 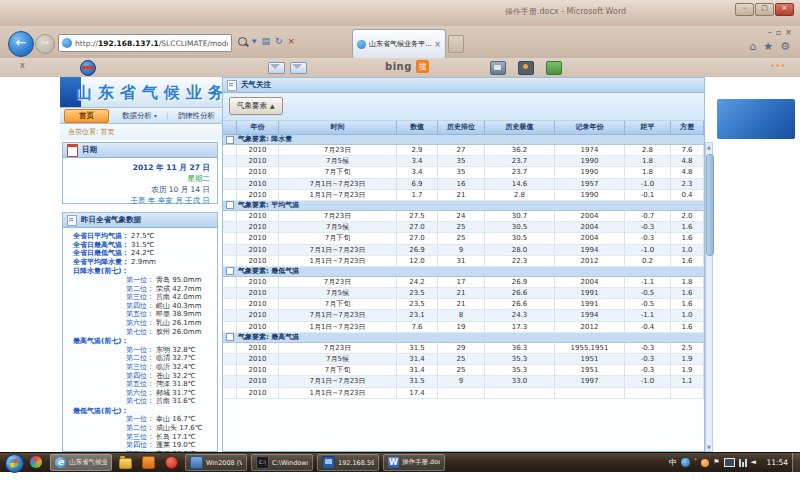 What do you see at coordinates (688, 360) in the screenshot?
I see `row-cell: 1.9` at bounding box center [688, 360].